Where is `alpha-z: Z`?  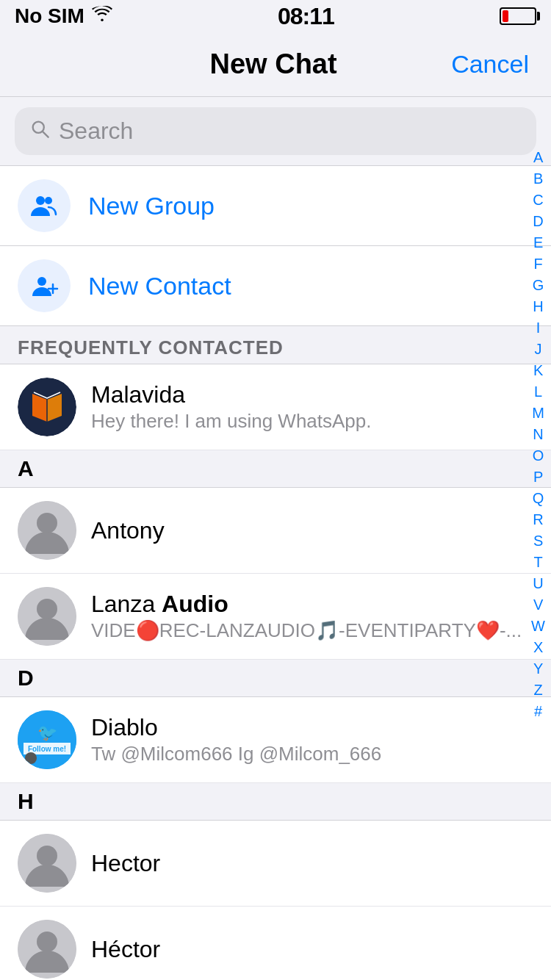 alpha-z: Z is located at coordinates (538, 691).